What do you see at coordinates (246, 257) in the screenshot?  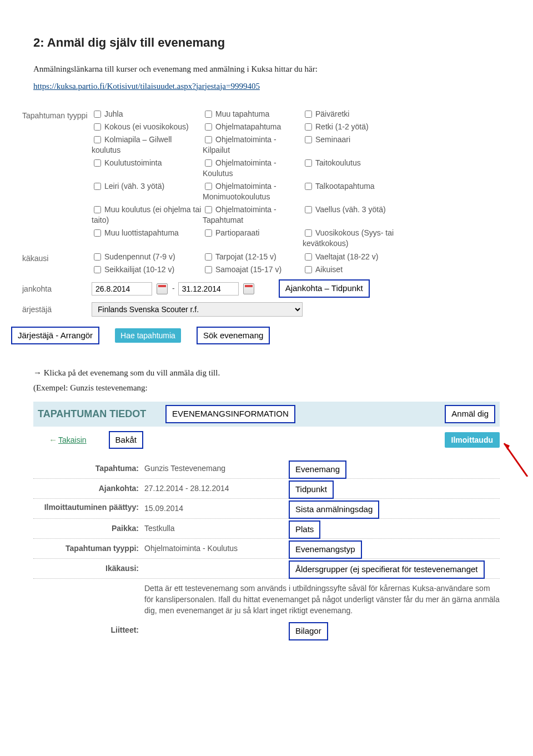 I see `filter-option-label: Tarpojat (12-15 v)` at bounding box center [246, 257].